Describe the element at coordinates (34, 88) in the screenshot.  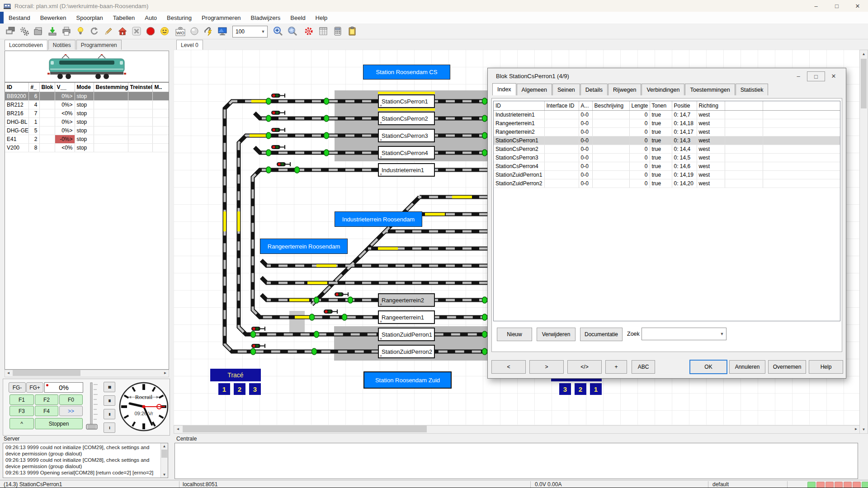
I see `col-num: #_` at that location.